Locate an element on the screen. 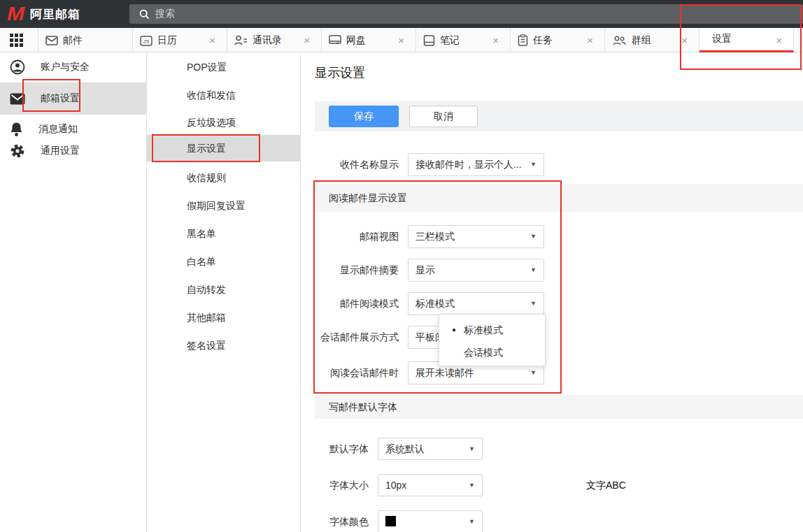 Image resolution: width=803 pixels, height=532 pixels. menu-item-display-settings: 显示设置 is located at coordinates (224, 148).